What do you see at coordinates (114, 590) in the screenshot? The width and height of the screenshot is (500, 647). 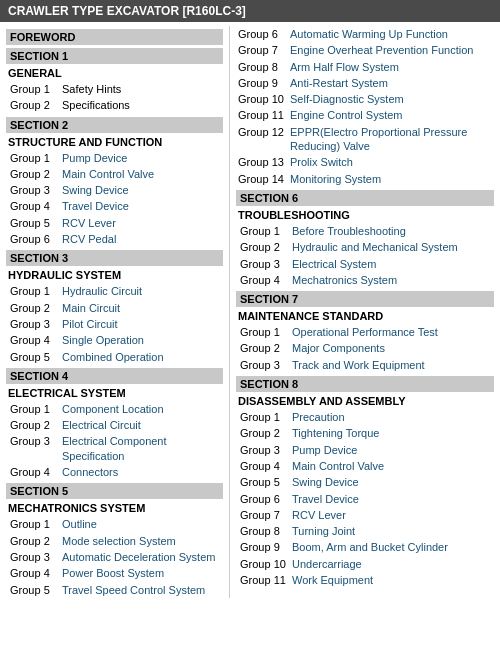 I see `list-item: Group 5 Travel Speed Control System` at bounding box center [114, 590].